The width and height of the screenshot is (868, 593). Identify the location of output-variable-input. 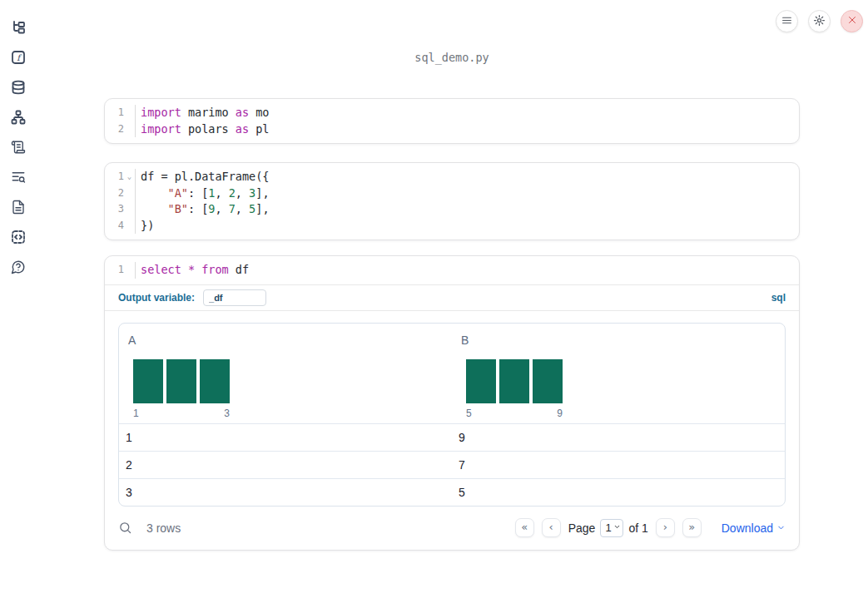
(235, 298).